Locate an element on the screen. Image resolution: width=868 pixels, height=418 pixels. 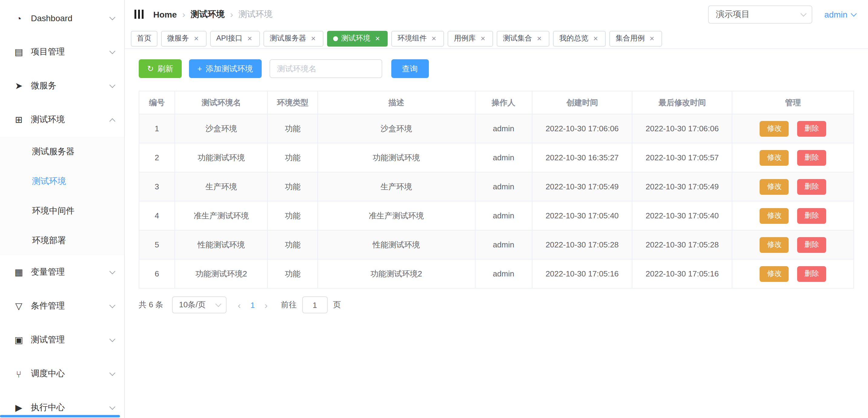
sidebar-subitem-label: 环境中间件 is located at coordinates (53, 211).